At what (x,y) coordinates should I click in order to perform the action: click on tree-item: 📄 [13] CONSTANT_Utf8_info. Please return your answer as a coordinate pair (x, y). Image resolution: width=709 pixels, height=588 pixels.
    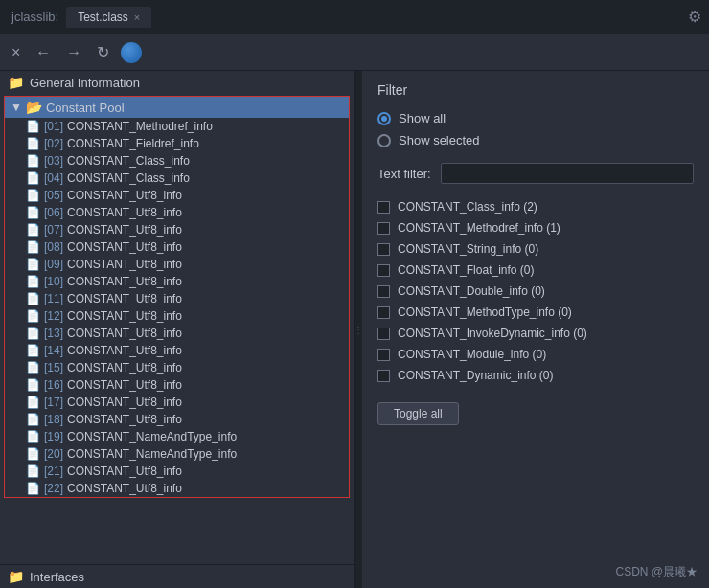
    Looking at the image, I should click on (176, 333).